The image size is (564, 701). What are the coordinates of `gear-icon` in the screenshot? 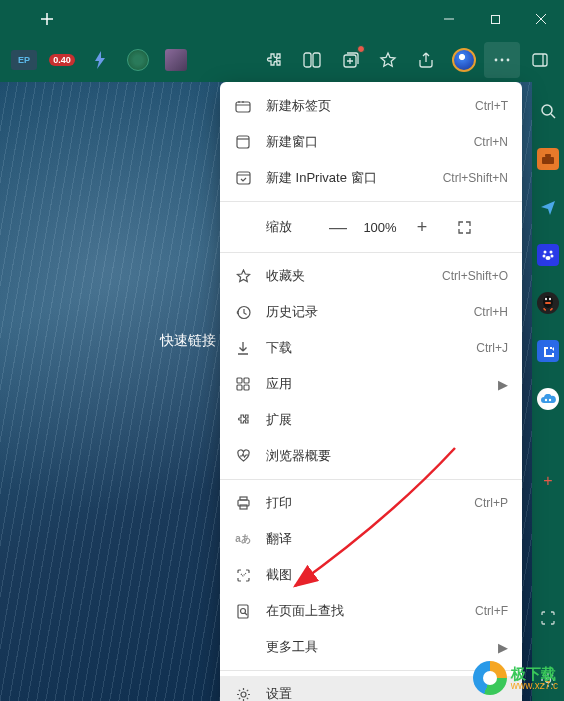 It's located at (243, 693).